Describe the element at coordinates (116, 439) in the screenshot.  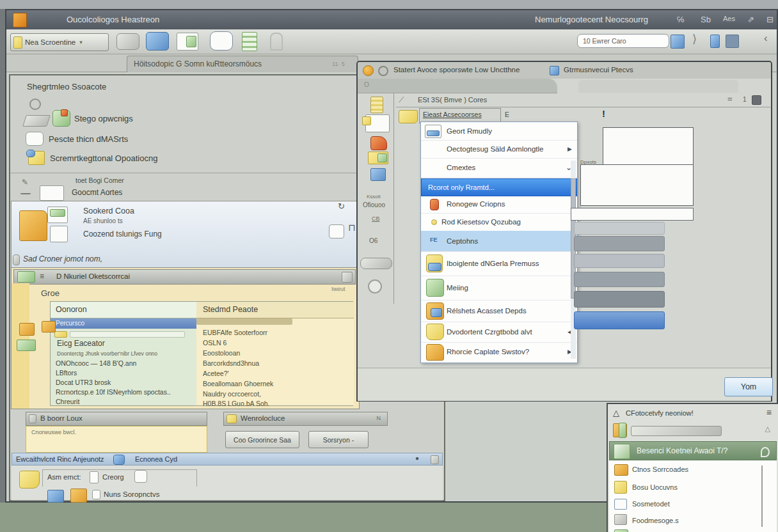
I see `note-box: Cnorwuswe bwcl.` at that location.